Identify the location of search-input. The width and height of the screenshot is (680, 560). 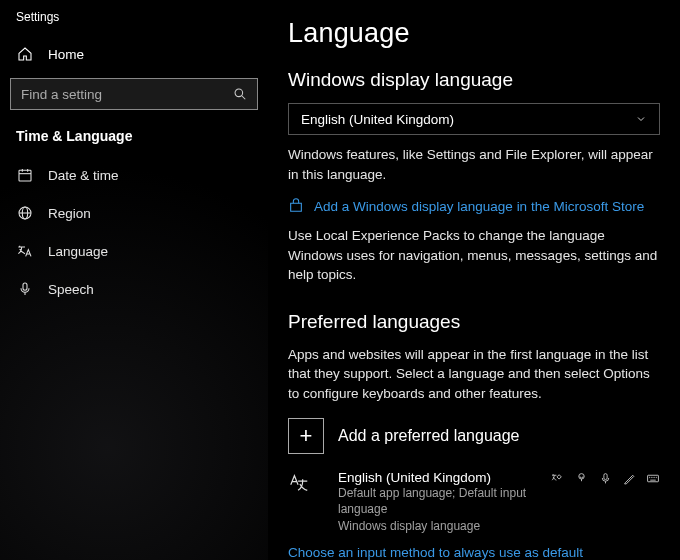
(121, 94).